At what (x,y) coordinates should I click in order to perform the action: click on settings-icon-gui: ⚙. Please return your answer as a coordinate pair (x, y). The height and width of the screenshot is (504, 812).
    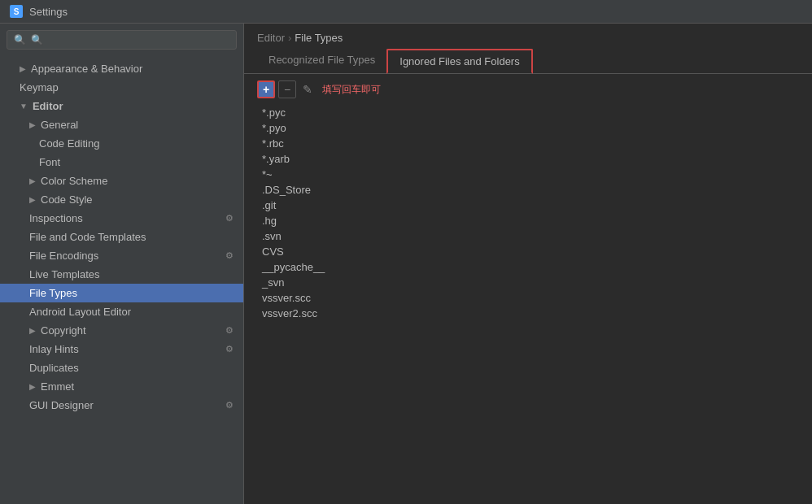
    Looking at the image, I should click on (229, 405).